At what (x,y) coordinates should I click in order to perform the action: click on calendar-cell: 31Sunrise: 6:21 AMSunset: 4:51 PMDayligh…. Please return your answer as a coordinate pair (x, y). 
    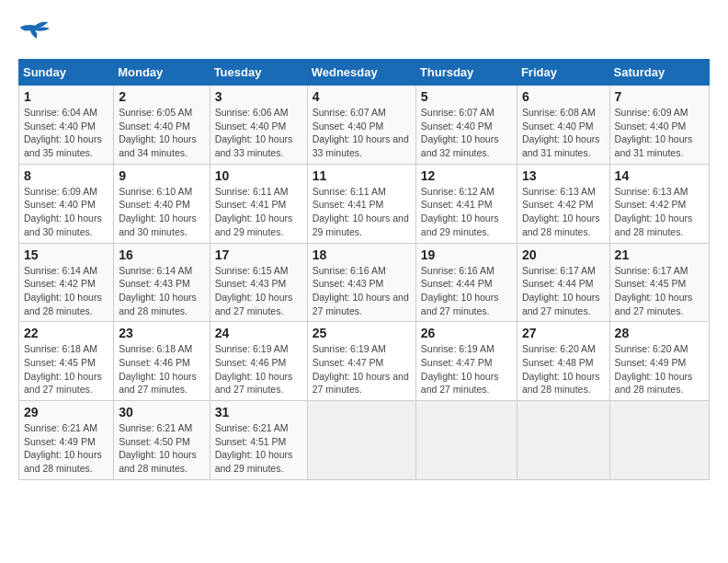
    Looking at the image, I should click on (258, 441).